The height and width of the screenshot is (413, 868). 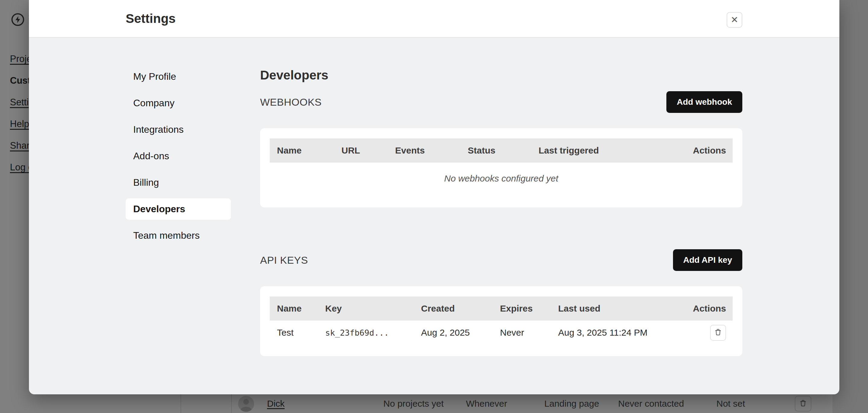 What do you see at coordinates (529, 333) in the screenshot?
I see `api-key-expires-cell: Never` at bounding box center [529, 333].